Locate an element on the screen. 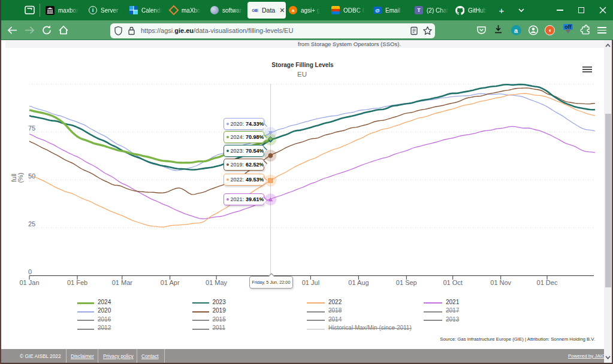 This screenshot has width=613, height=364. svg-text: 01 Jul is located at coordinates (310, 283).